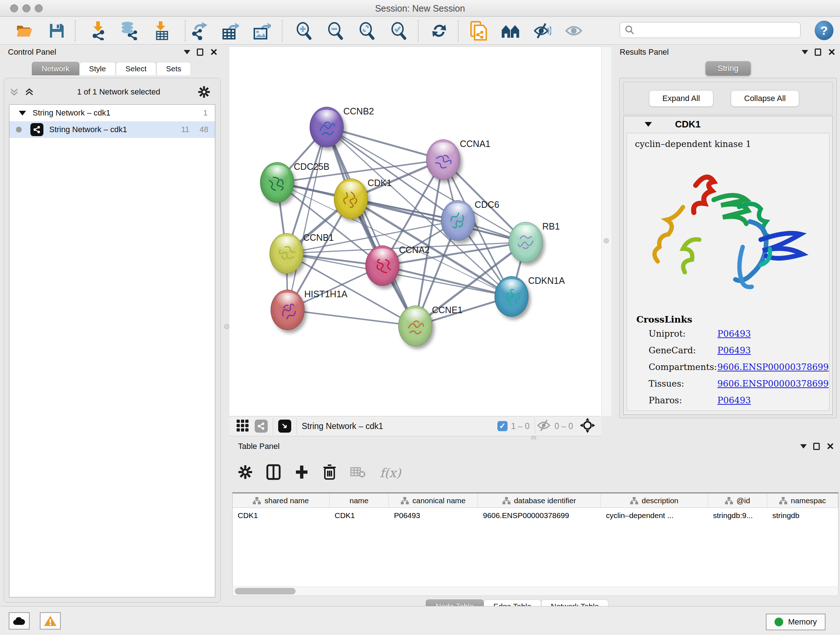  Describe the element at coordinates (112, 113) in the screenshot. I see `network-collection-row: String Network – cdk1 1` at that location.